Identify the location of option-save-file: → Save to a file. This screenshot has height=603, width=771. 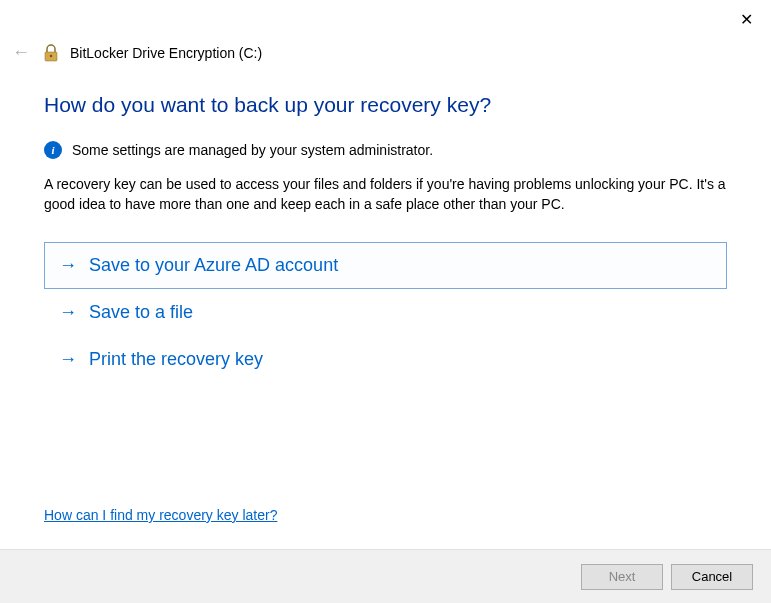
(386, 312).